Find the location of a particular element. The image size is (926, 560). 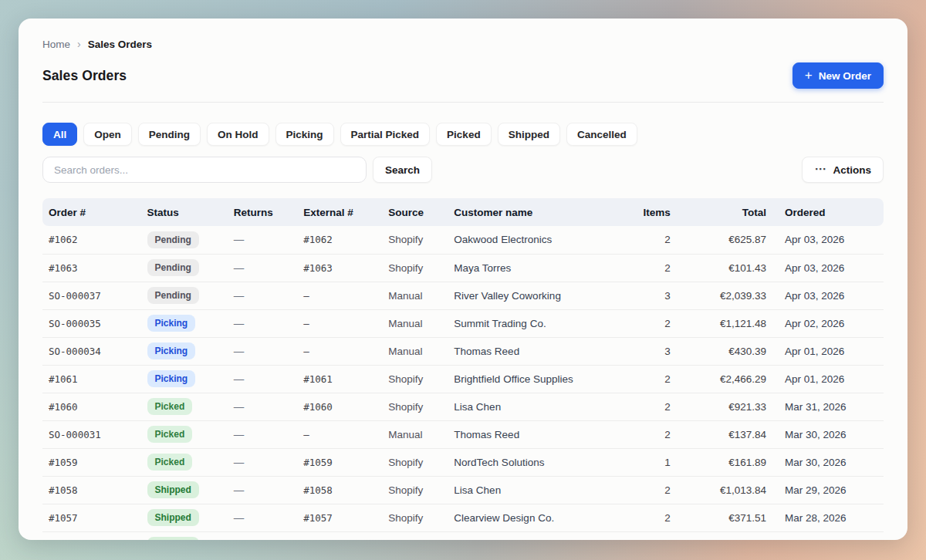

cell-order: SO-000037 is located at coordinates (92, 295).